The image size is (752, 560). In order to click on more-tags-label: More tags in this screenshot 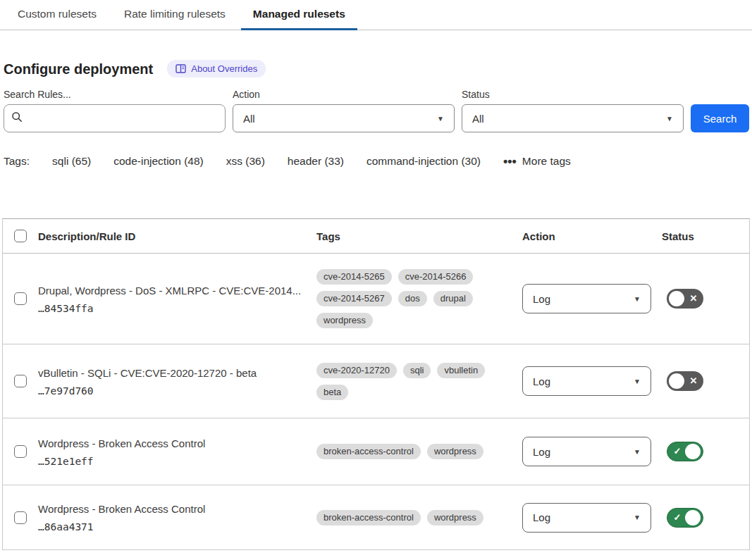, I will do `click(547, 161)`.